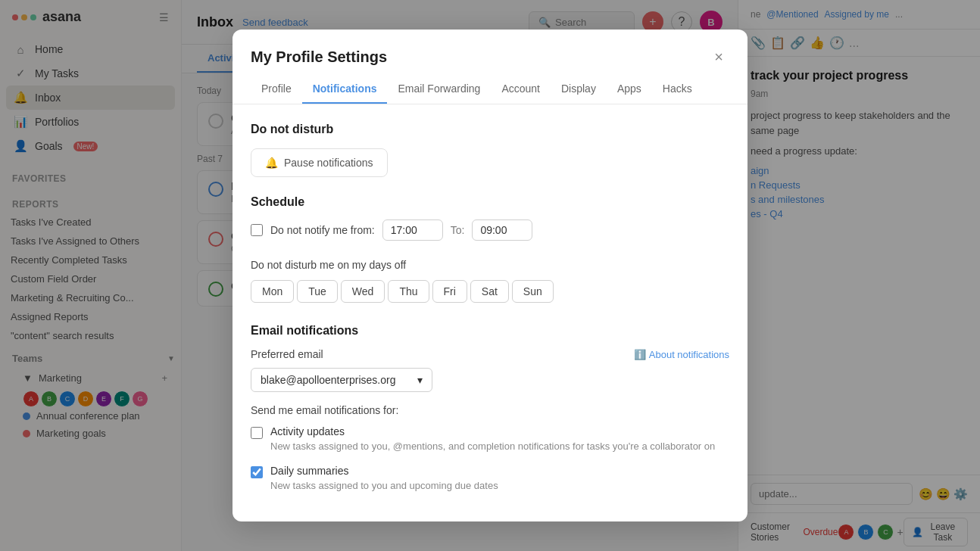 Image resolution: width=980 pixels, height=551 pixels. I want to click on email-value: blake@apolloenterprises.org, so click(328, 380).